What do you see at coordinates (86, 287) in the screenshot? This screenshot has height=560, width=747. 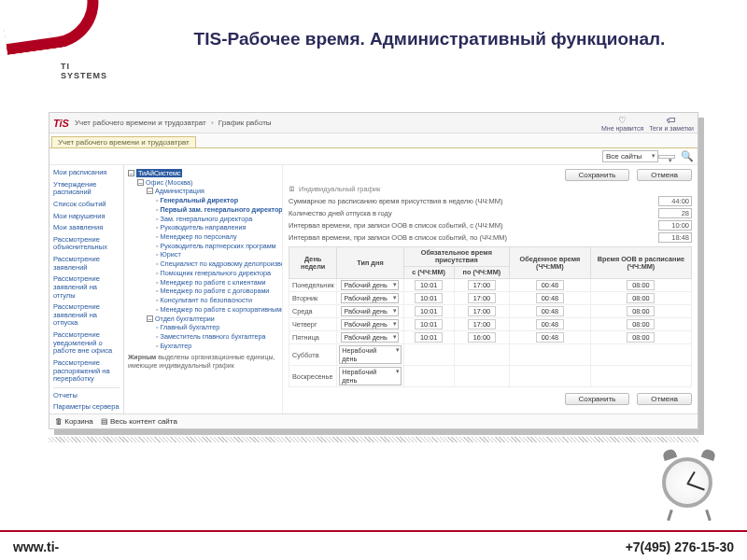 I see `nav-item: Рассмотрение заявлений на отгулы` at bounding box center [86, 287].